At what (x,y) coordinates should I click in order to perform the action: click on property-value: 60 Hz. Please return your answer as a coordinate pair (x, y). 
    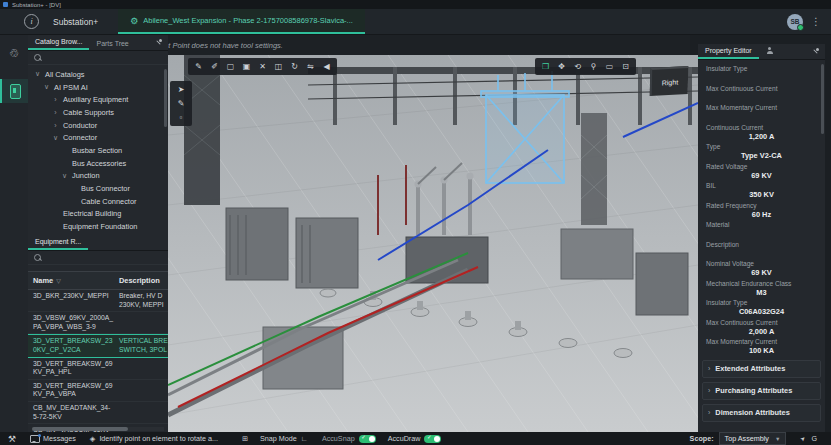
    Looking at the image, I should click on (762, 215).